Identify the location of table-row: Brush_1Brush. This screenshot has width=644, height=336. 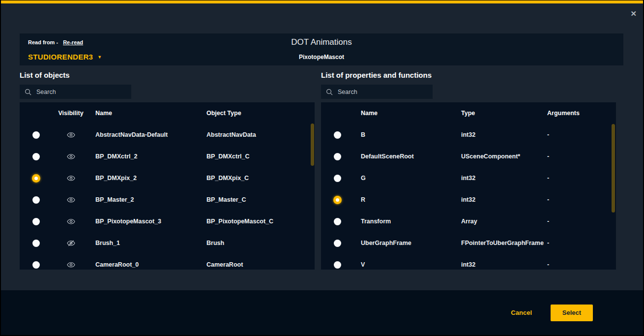
(167, 243).